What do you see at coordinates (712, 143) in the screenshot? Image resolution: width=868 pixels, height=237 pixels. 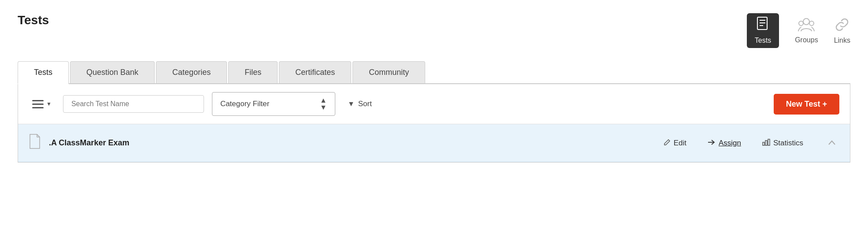 I see `assign-arrow-icon` at bounding box center [712, 143].